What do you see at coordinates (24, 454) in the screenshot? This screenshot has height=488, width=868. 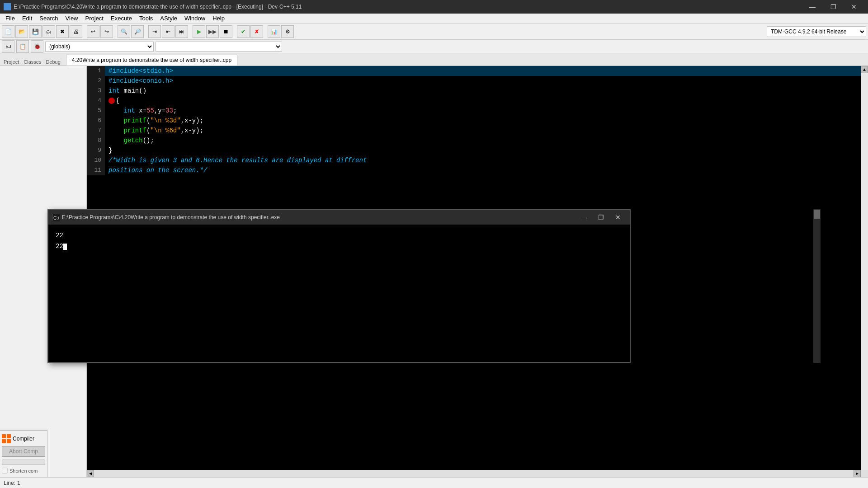 I see `compiler-panel: Compiler Abort Comp Shorten com` at bounding box center [24, 454].